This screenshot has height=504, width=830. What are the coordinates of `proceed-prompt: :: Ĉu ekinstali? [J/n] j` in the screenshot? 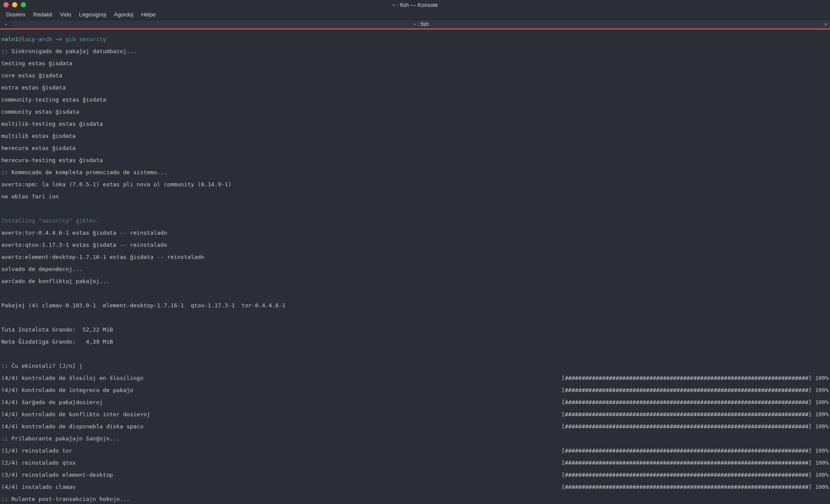 It's located at (415, 366).